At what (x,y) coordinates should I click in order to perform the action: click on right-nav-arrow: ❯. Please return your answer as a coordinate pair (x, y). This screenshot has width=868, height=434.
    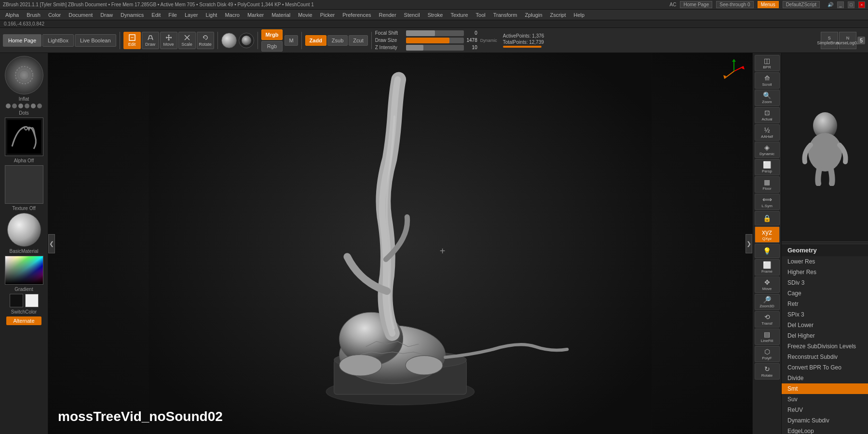
    Looking at the image, I should click on (749, 244).